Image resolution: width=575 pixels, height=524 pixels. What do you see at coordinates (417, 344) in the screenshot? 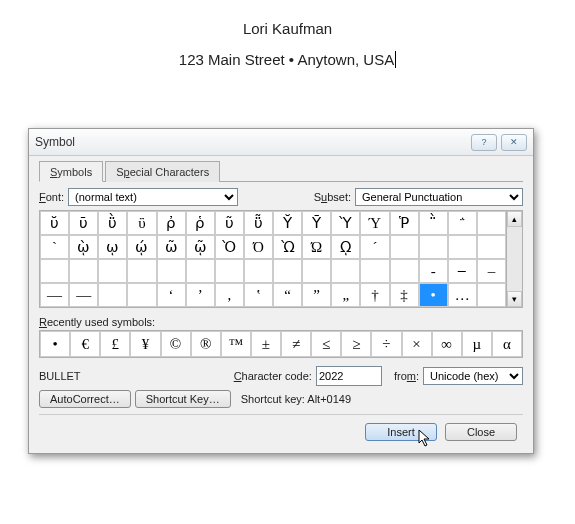
I see `recent-cell: ×` at bounding box center [417, 344].